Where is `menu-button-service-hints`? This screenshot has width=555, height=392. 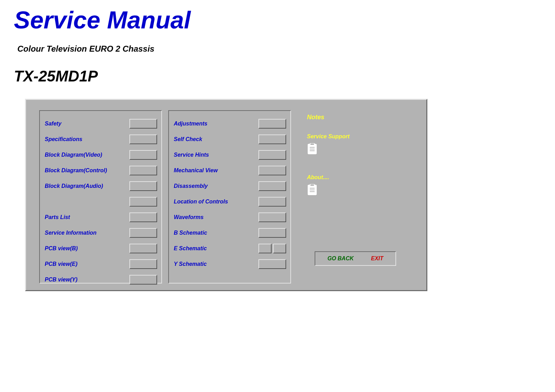 menu-button-service-hints is located at coordinates (272, 155).